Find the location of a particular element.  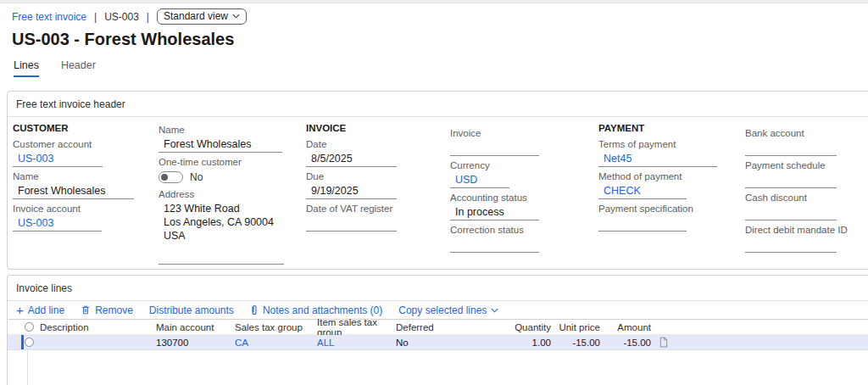

col-quantity: Quantity is located at coordinates (510, 327).